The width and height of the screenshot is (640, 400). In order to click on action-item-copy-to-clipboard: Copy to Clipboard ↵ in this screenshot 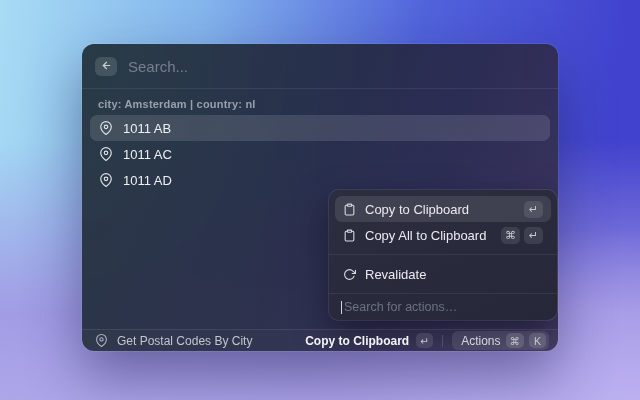, I will do `click(443, 209)`.